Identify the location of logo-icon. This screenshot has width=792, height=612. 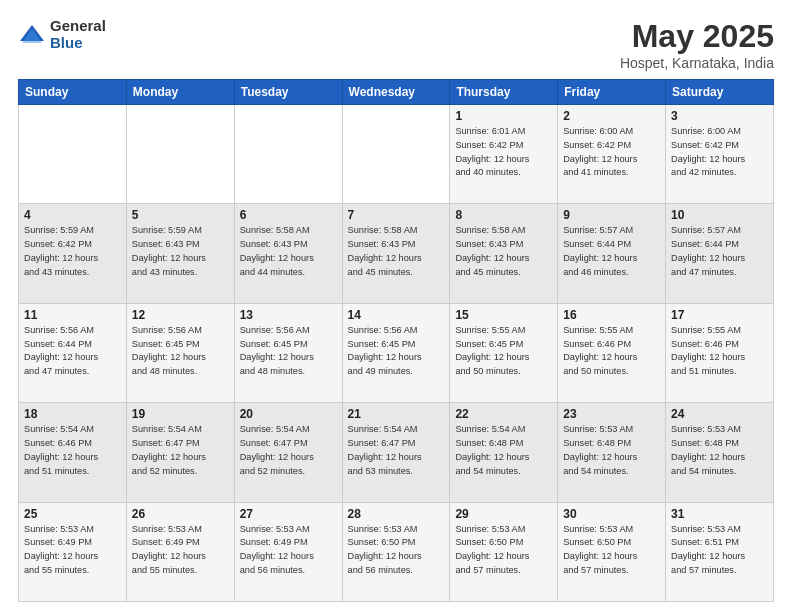
(32, 35).